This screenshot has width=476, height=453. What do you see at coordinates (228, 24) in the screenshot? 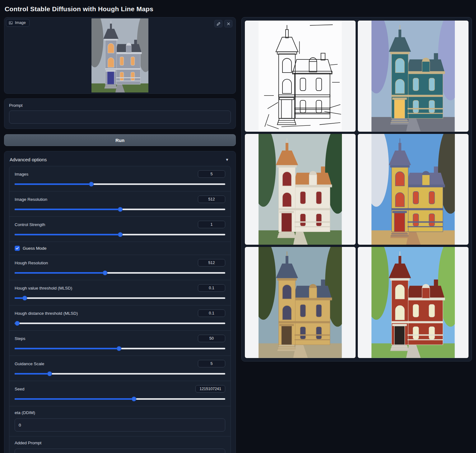
I see `clear-image-button` at bounding box center [228, 24].